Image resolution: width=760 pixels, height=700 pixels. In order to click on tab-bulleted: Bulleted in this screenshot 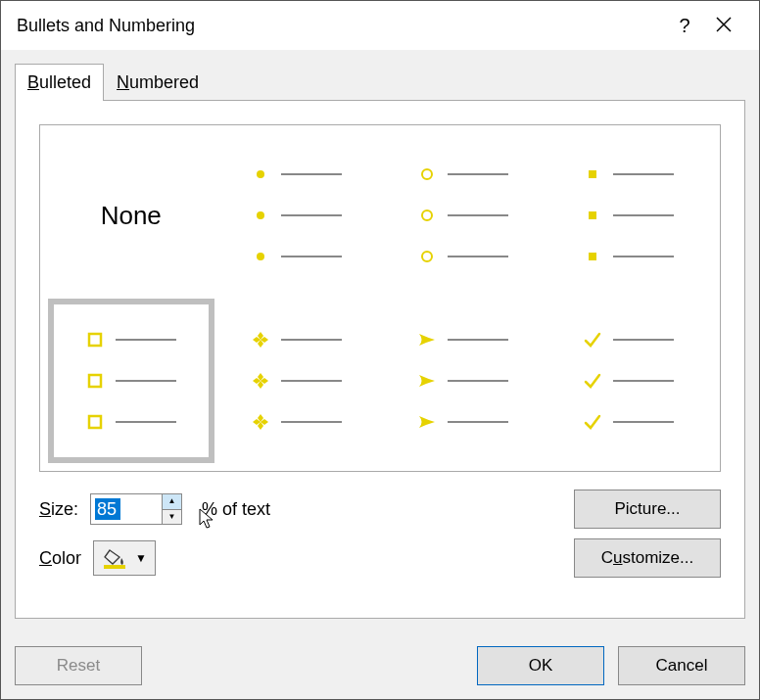, I will do `click(59, 82)`.